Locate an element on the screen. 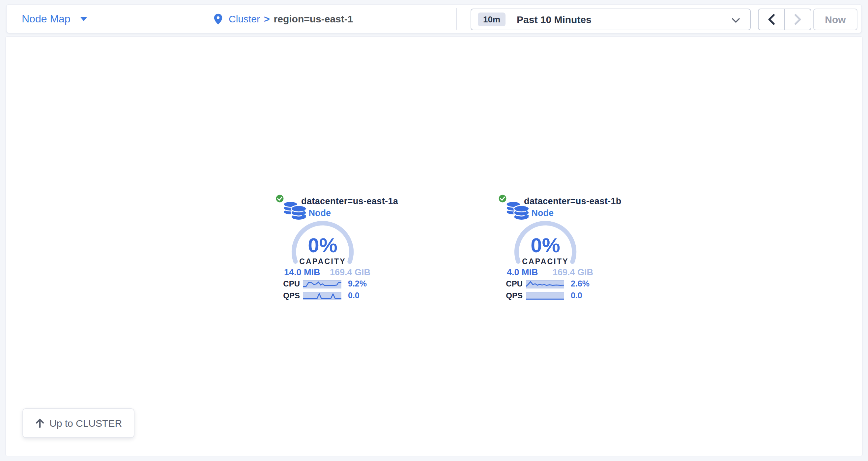  breadcrumb: Cluster > region=us-east-1 is located at coordinates (283, 19).